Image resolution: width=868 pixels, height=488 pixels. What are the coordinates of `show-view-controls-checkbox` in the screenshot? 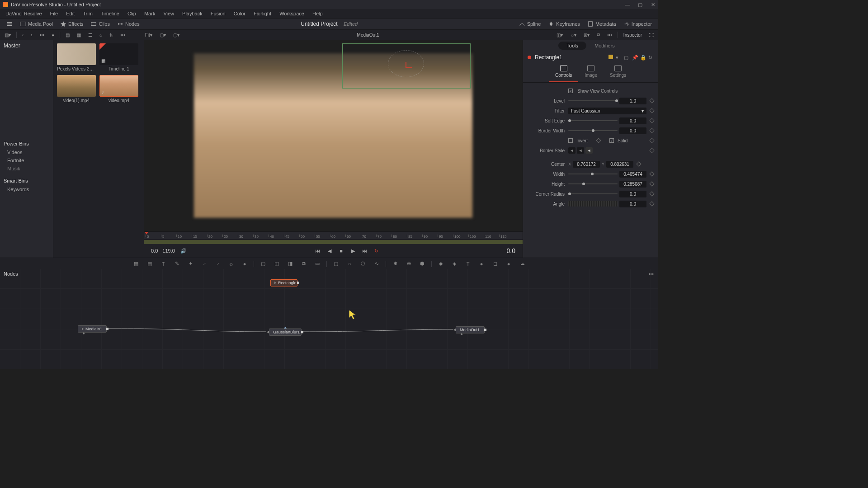 It's located at (571, 91).